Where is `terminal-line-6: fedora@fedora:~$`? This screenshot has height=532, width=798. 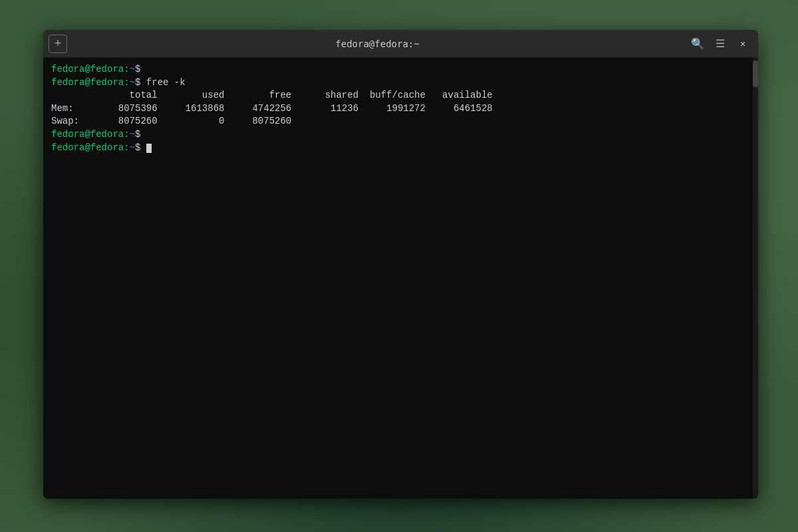 terminal-line-6: fedora@fedora:~$ is located at coordinates (400, 148).